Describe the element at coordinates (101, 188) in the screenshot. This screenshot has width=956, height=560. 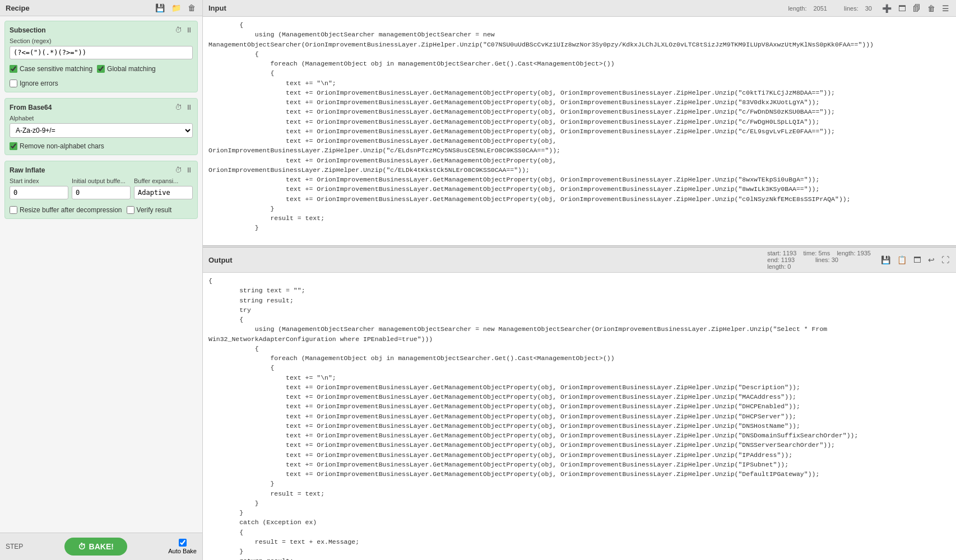
I see `initial-output-field: Initial output buffe...` at that location.